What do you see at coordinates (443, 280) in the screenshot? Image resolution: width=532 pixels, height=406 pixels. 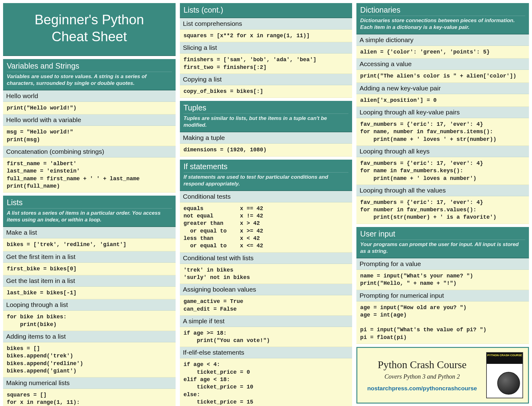 I see `code-block: name = input("What's your name? ") print…` at bounding box center [443, 280].